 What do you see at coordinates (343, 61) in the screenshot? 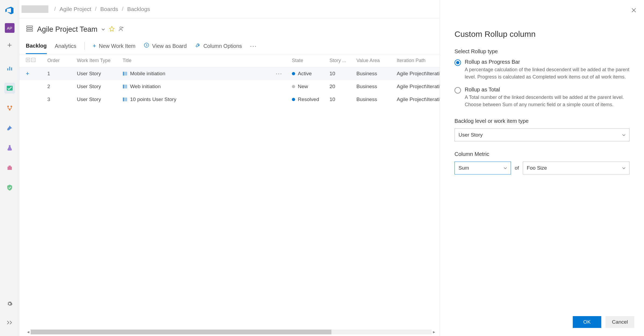
I see `col-story-points: Story ...` at bounding box center [343, 61].